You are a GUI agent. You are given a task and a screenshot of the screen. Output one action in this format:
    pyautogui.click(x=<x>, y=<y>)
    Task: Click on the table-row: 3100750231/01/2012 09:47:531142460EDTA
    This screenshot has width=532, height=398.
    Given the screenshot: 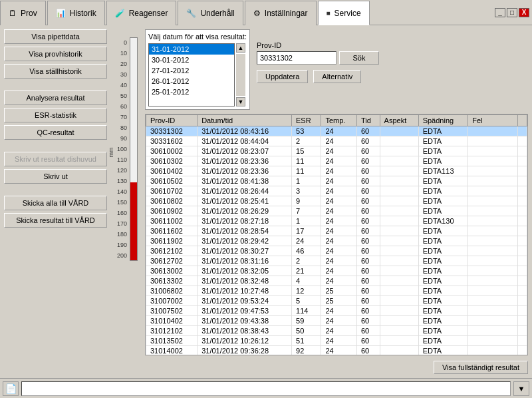 What is the action you would take?
    pyautogui.click(x=336, y=311)
    